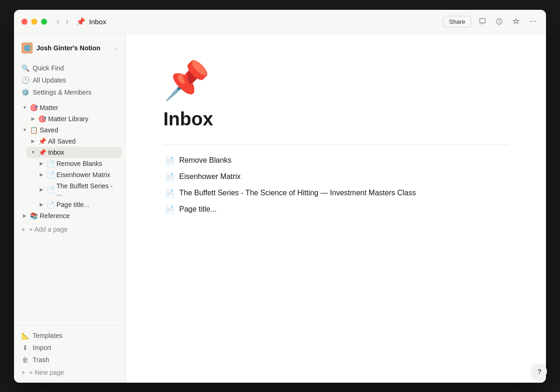  What do you see at coordinates (25, 336) in the screenshot?
I see `templates-icon: 📐` at bounding box center [25, 336].